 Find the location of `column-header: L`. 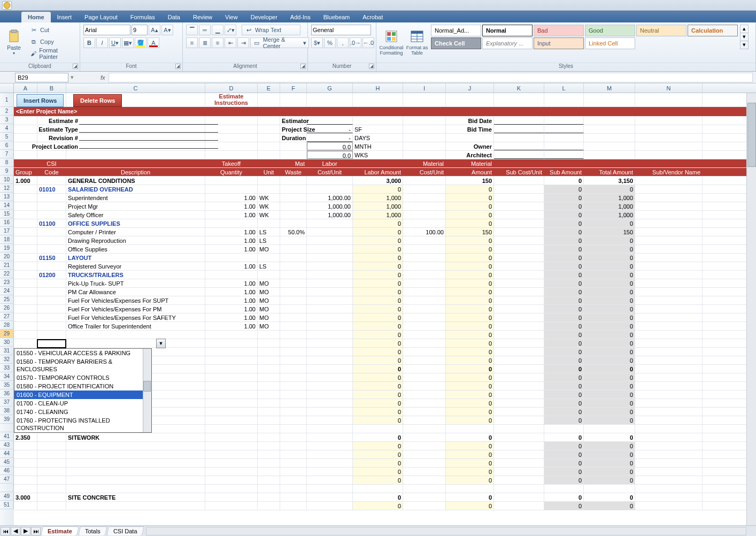

column-header: L is located at coordinates (564, 88).